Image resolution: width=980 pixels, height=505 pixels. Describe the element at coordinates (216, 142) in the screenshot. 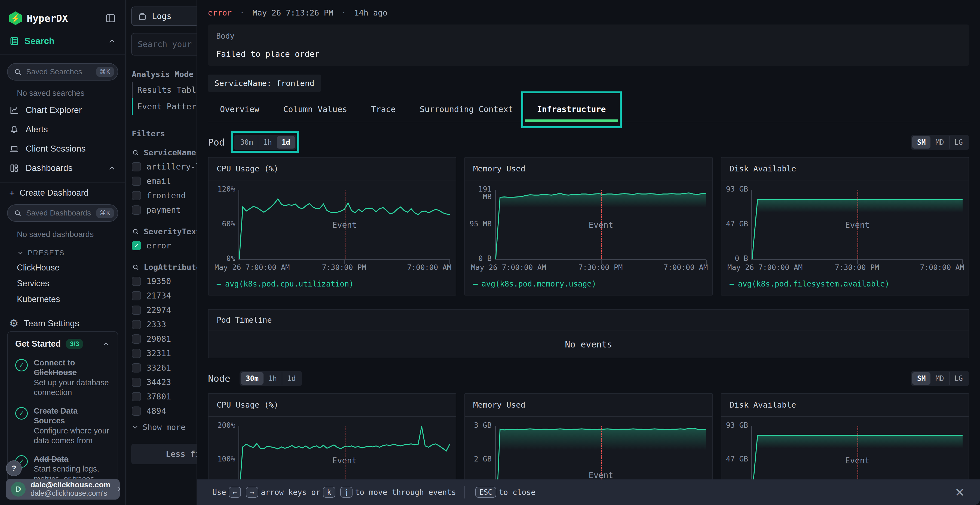

I see `pod-title: Pod` at that location.